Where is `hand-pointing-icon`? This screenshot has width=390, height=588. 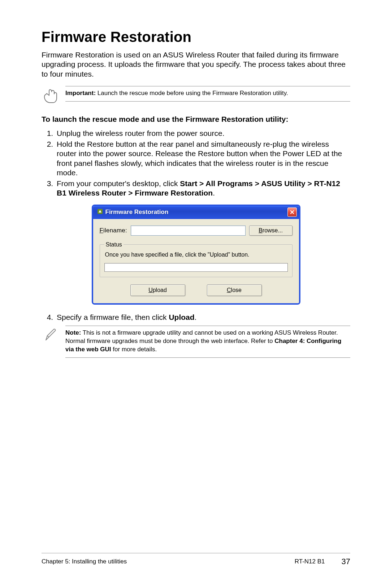
hand-pointing-icon is located at coordinates (51, 95).